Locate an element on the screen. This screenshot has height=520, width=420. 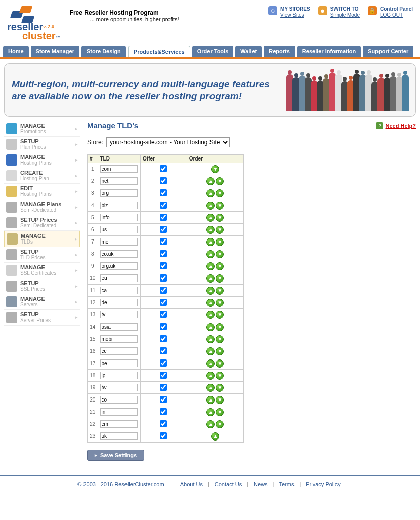
nav-wallet: Wallet is located at coordinates (248, 52).